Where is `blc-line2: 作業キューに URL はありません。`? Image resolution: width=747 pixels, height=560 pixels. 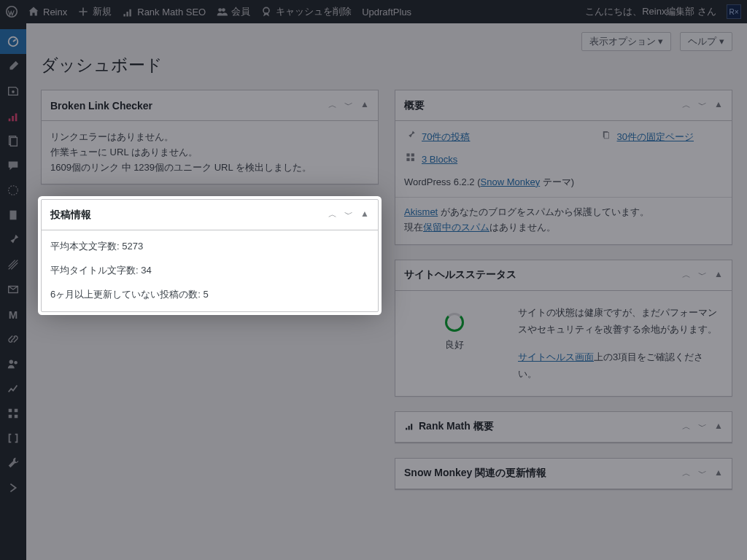 blc-line2: 作業キューに URL はありません。 is located at coordinates (210, 153).